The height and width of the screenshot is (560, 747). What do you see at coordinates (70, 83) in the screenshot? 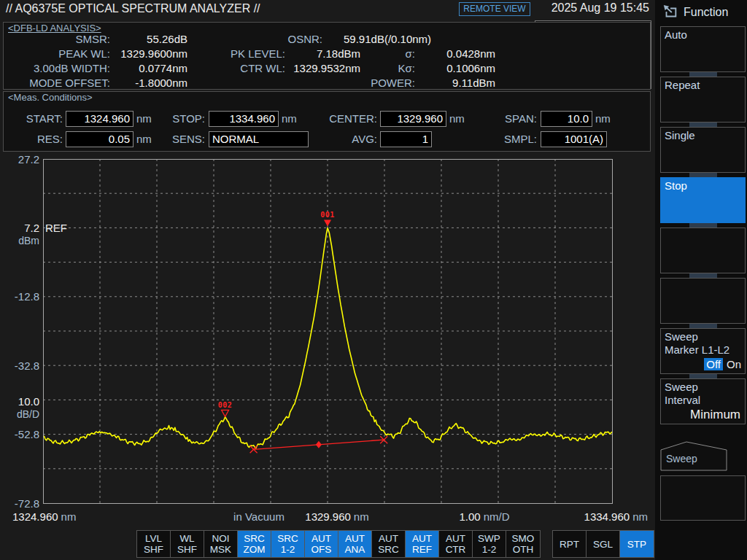
I see `analysis-label-mode-offset: MODE OFFSET:` at bounding box center [70, 83].